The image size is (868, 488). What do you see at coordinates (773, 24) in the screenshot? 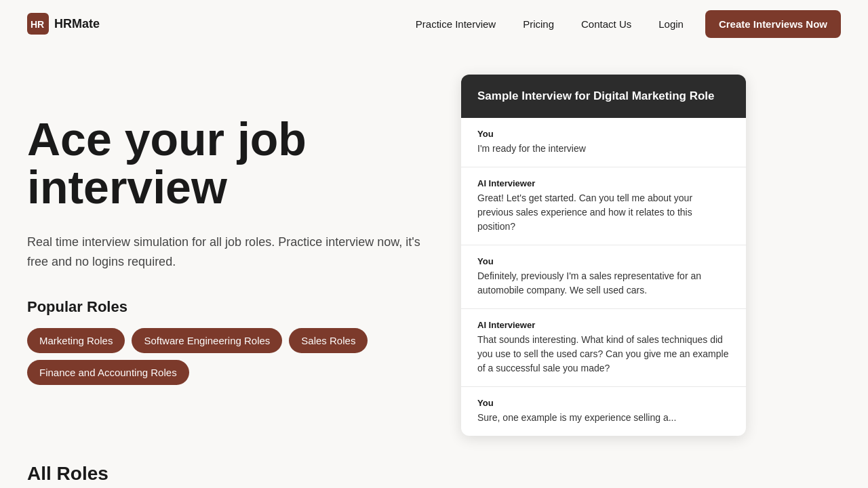
I see `create-interviews-button: Create Interviews Now` at bounding box center [773, 24].